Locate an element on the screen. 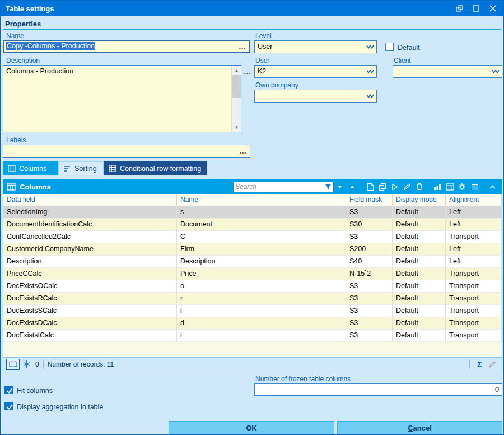  settings-gear-icon is located at coordinates (462, 187).